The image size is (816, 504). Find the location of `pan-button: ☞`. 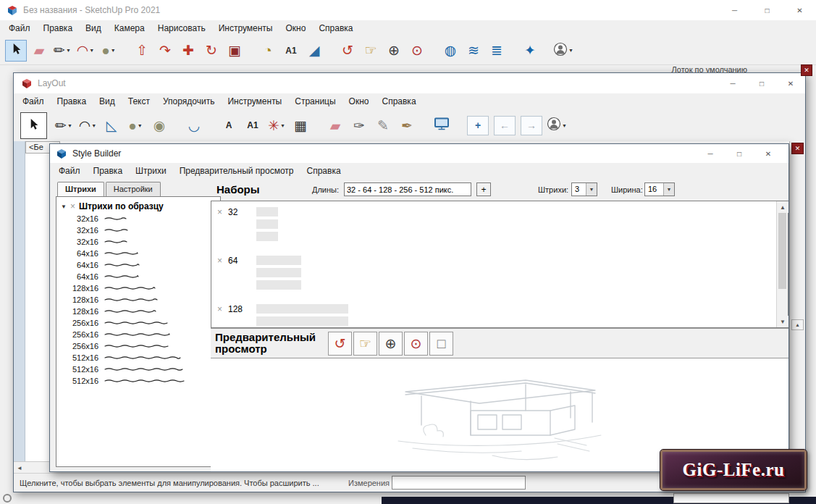

pan-button: ☞ is located at coordinates (365, 343).